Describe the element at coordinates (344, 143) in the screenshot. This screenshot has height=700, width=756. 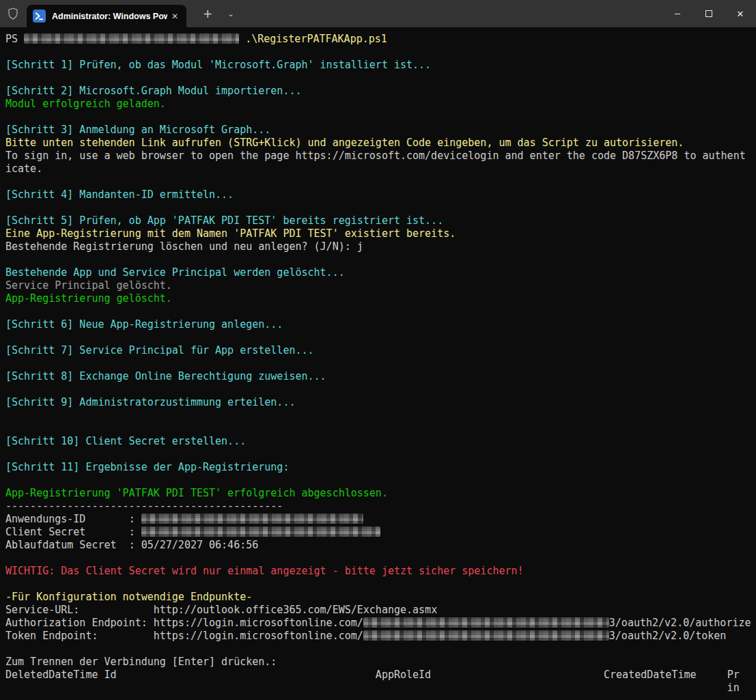
I see `terminal-text: Bitte unten stehenden Link aufrufen (STR…` at that location.